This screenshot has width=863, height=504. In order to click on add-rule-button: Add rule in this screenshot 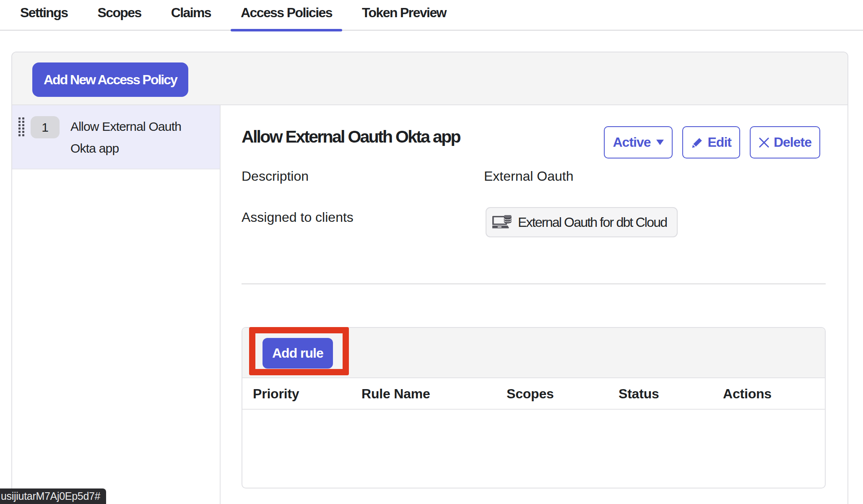, I will do `click(298, 353)`.